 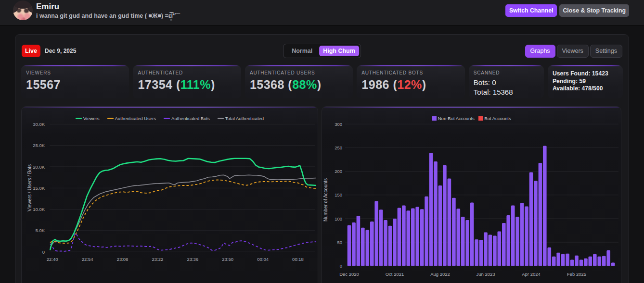 What do you see at coordinates (88, 259) in the screenshot?
I see `svg-text: 22:54` at bounding box center [88, 259].